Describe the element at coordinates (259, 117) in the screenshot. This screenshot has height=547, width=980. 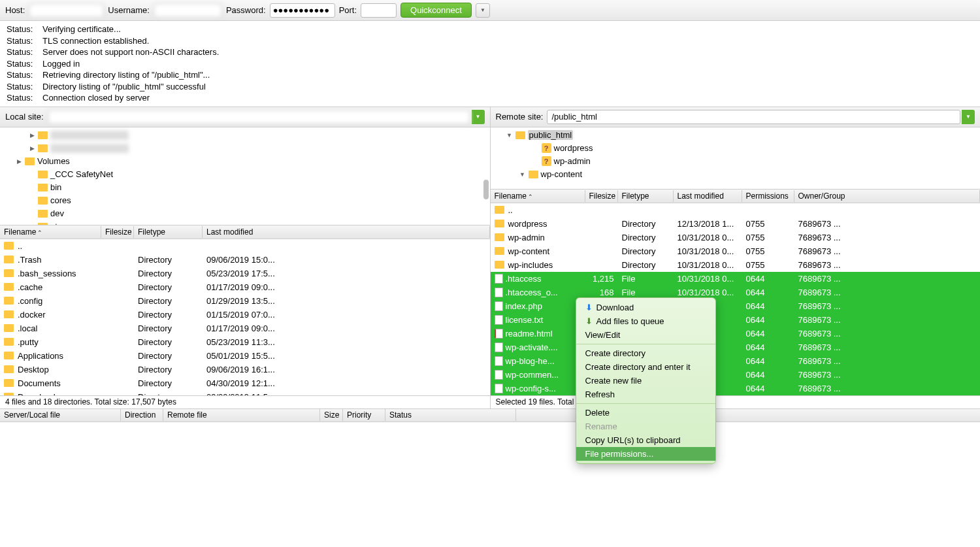
I see `local-site-input` at that location.